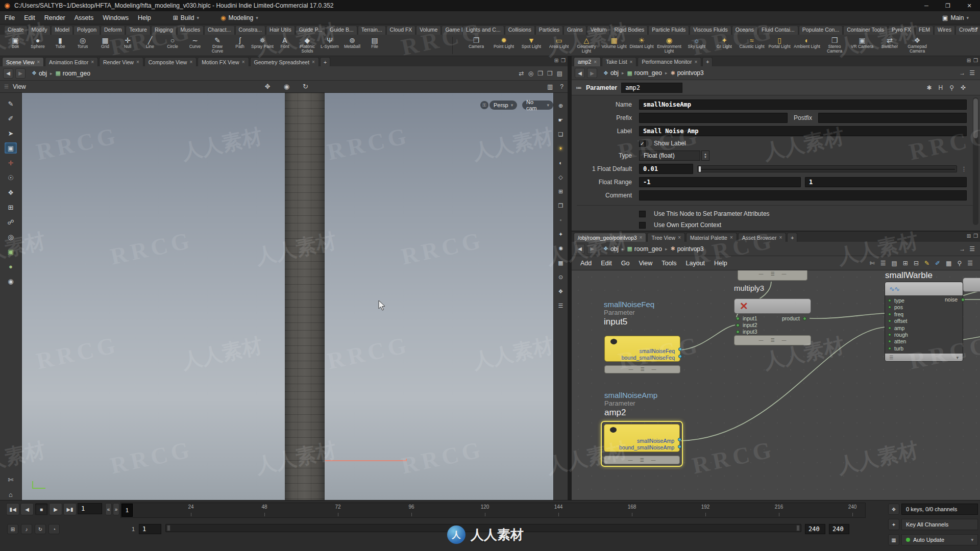 The image size is (980, 551). I want to click on shelf-tool-metaball: ⊚Metaball, so click(352, 44).